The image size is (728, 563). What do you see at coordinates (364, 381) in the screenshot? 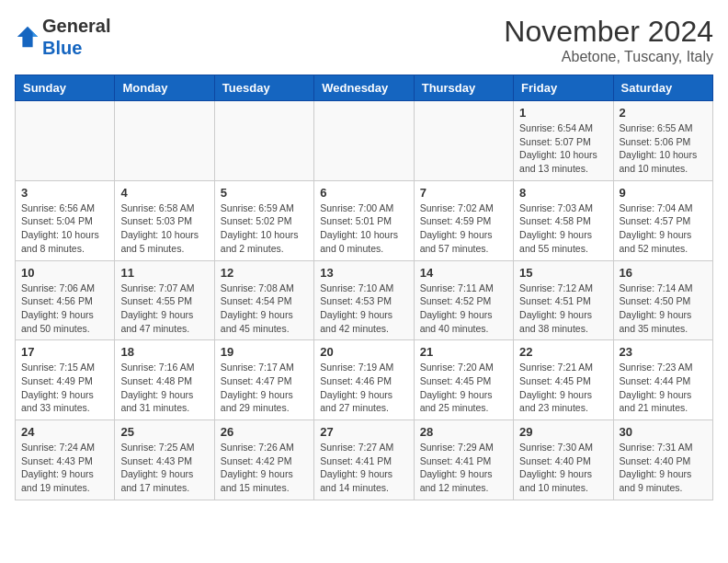
I see `calendar-week-row: 17Sunrise: 7:15 AM Sunset: 4:49 PM Dayli…` at bounding box center [364, 381].